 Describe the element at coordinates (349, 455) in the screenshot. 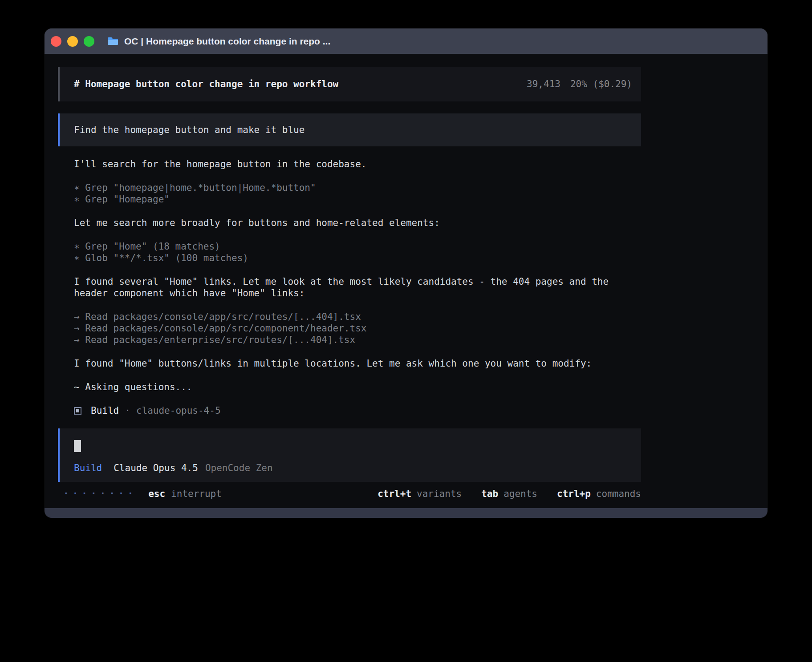

I see `prompt-input: Build Claude Opus 4.5 OpenCode Zen` at that location.